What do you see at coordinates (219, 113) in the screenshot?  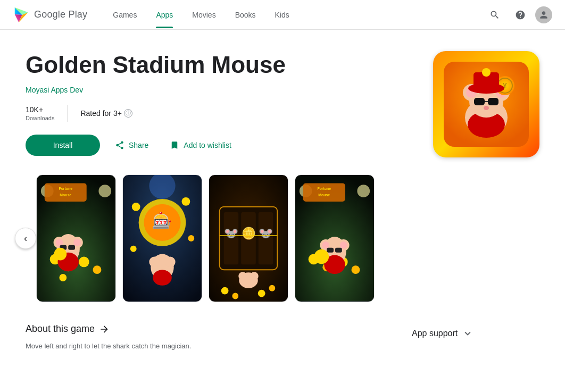 I see `meta-row: 10K+ Downloads Rated for 3+ ⓘ` at bounding box center [219, 113].